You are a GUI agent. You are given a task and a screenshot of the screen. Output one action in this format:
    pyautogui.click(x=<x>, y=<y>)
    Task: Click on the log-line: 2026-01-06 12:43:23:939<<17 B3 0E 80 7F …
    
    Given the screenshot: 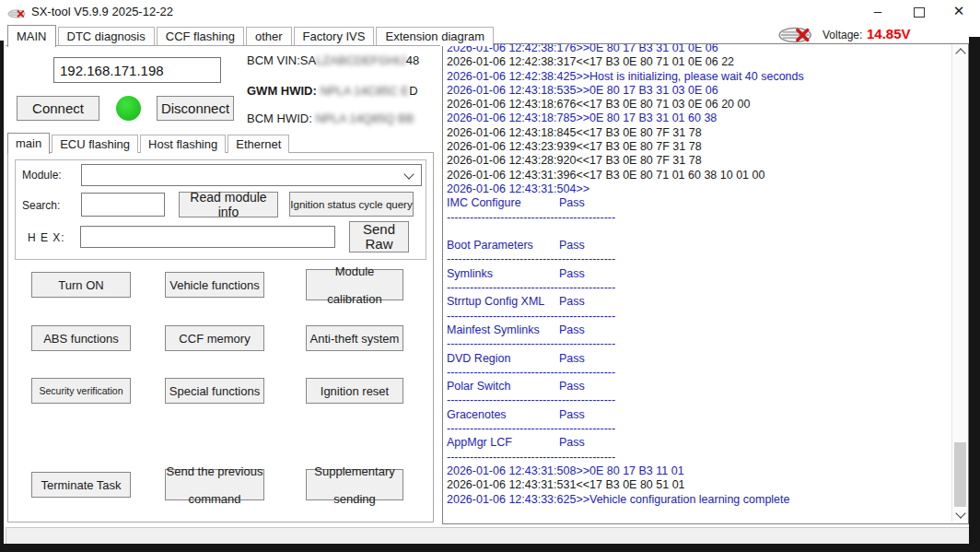 What is the action you would take?
    pyautogui.click(x=695, y=147)
    